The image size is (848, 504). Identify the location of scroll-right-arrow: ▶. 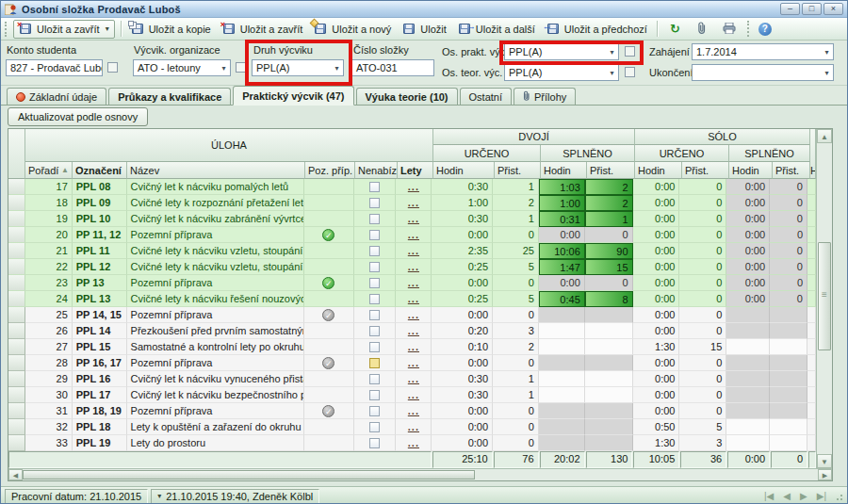
(825, 475).